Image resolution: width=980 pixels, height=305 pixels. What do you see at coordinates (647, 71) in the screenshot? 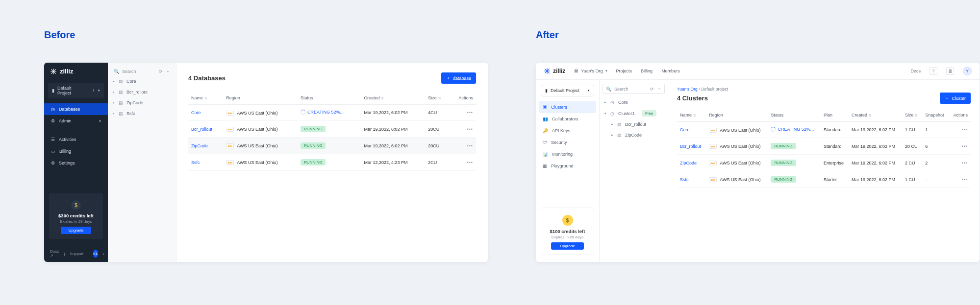
I see `topnav-billing: Billing` at bounding box center [647, 71].